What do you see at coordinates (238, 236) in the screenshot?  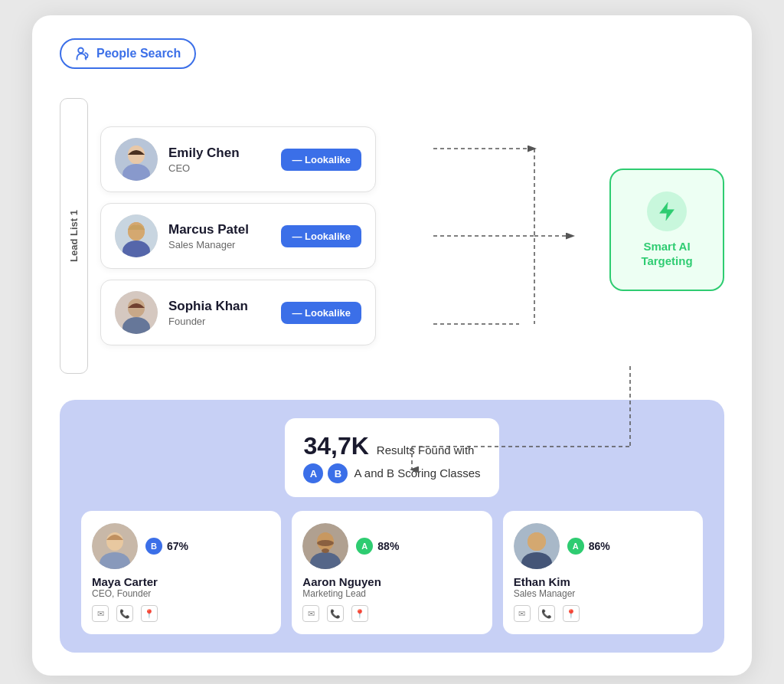 I see `person-cards: Emily Chen CEO — Lookalike` at bounding box center [238, 236].